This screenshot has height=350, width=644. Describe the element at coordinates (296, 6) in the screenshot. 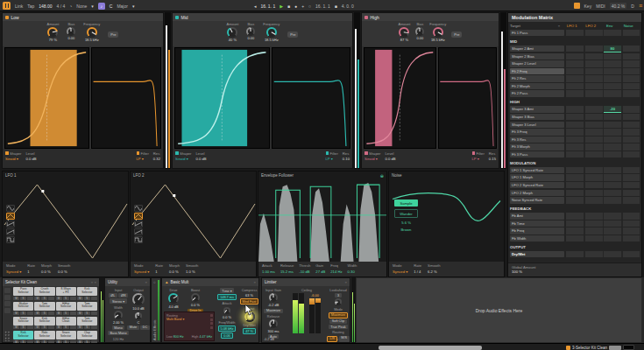

I see `record-button: ●` at that location.